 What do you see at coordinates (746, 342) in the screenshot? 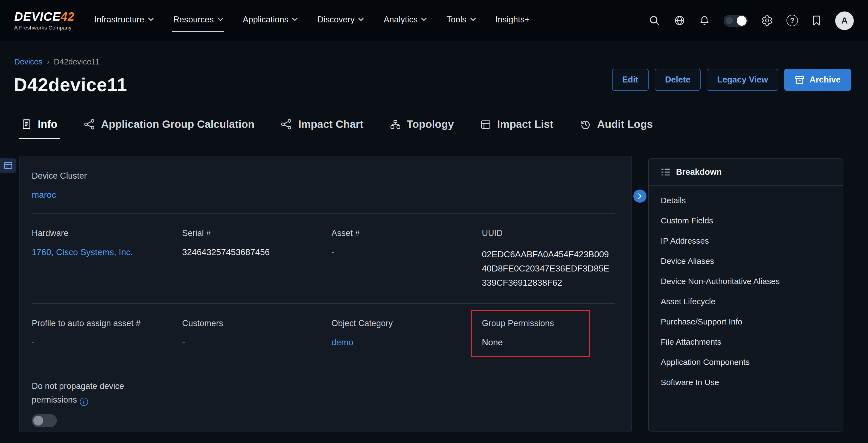
I see `sidebar-item-file-attachments: File Attachments` at bounding box center [746, 342].